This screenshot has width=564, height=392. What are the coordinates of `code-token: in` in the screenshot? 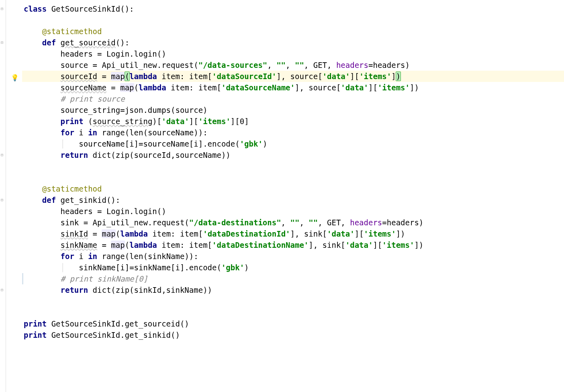 It's located at (95, 133).